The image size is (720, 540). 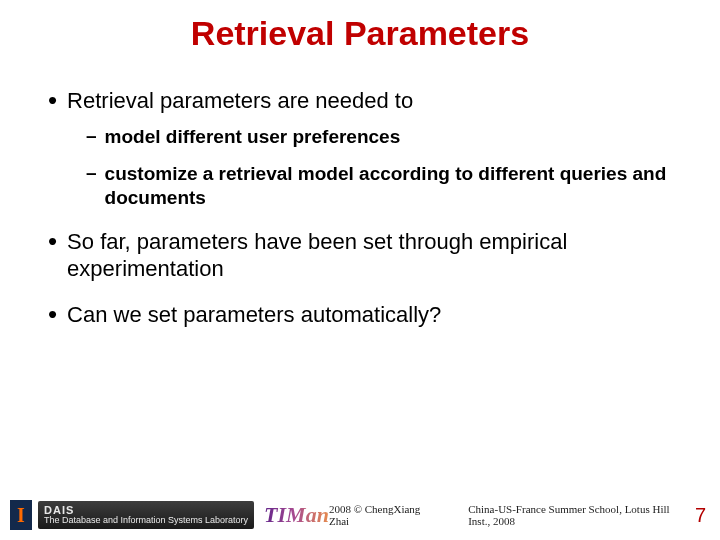 I want to click on bullet-text: Can we set parameters automatically?, so click(x=370, y=315).